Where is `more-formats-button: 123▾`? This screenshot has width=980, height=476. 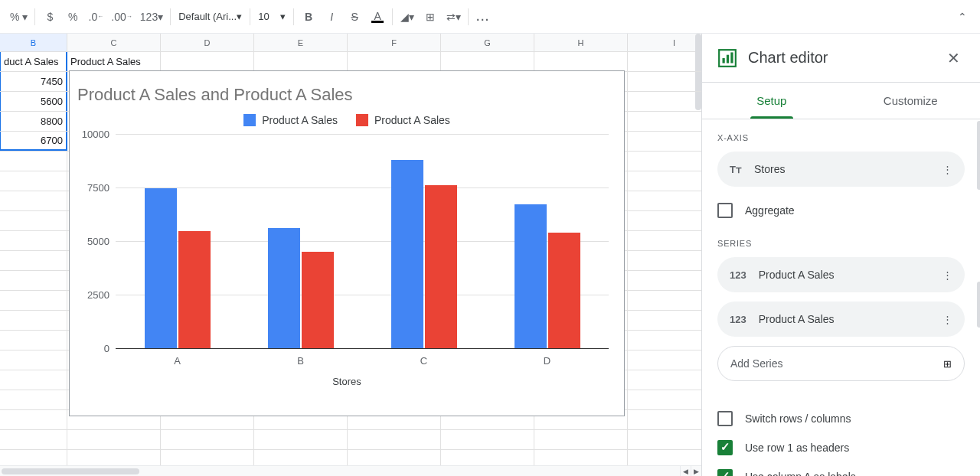
more-formats-button: 123▾ is located at coordinates (152, 17).